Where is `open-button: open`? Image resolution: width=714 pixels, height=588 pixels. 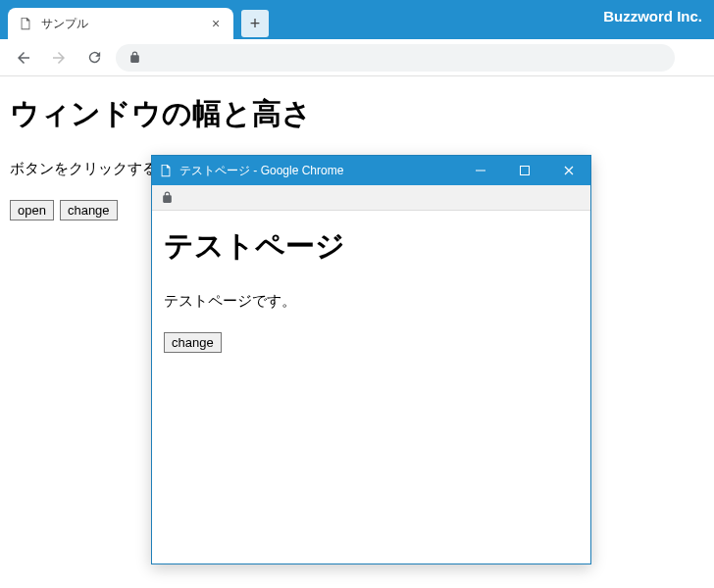
open-button: open is located at coordinates (31, 210).